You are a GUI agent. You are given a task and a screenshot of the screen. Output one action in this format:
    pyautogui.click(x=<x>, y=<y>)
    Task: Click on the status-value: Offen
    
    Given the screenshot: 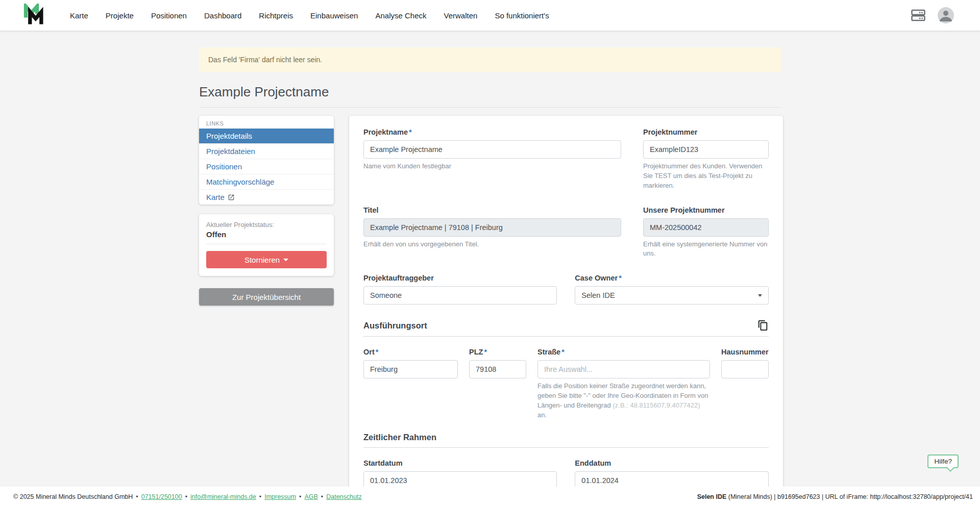 What is the action you would take?
    pyautogui.click(x=266, y=237)
    